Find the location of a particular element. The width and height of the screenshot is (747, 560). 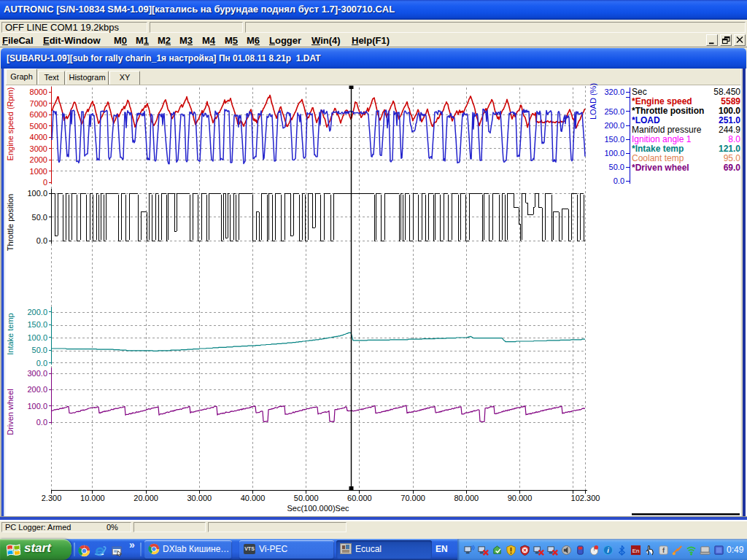

svg-text: Driven wheel is located at coordinates (10, 412).